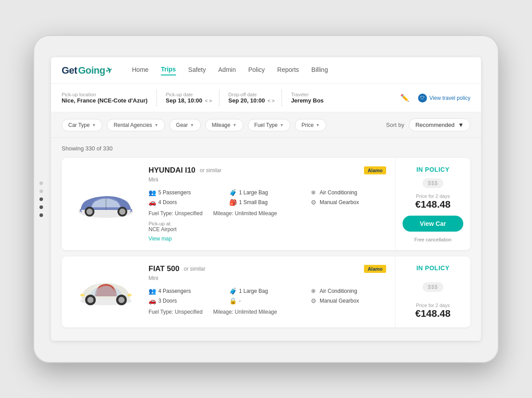 The height and width of the screenshot is (398, 532). What do you see at coordinates (140, 71) in the screenshot?
I see `nav-home: Home` at bounding box center [140, 71].